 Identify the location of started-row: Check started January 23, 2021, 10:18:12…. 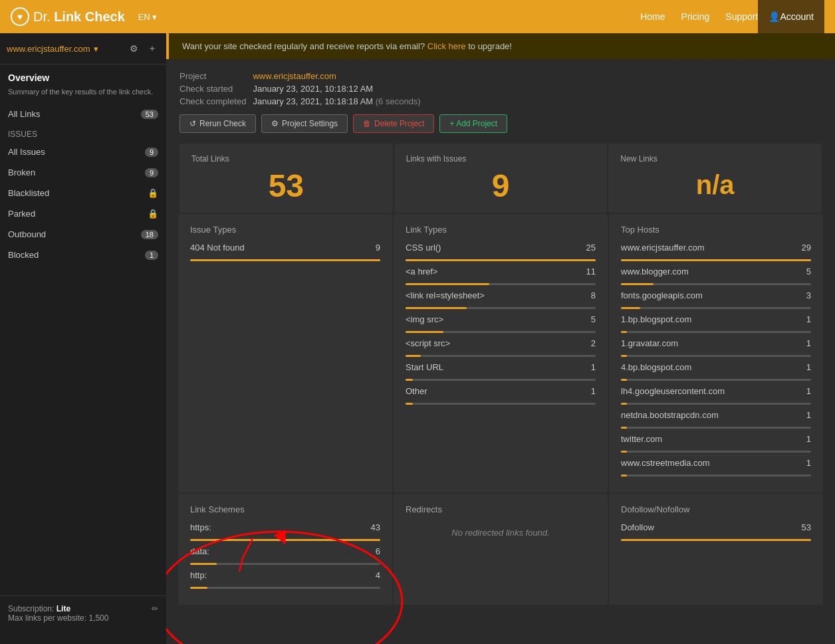
(303, 89).